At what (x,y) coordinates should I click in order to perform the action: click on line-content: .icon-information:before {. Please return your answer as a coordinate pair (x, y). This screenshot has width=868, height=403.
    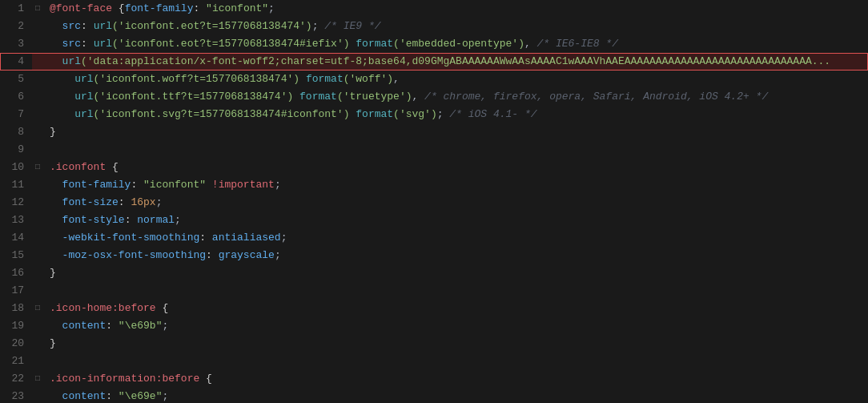
    Looking at the image, I should click on (456, 379).